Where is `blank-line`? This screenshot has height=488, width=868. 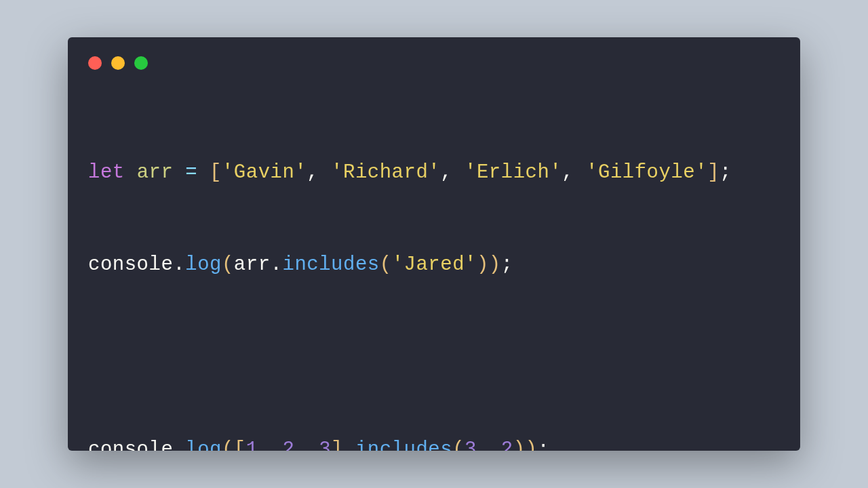
blank-line is located at coordinates (434, 358).